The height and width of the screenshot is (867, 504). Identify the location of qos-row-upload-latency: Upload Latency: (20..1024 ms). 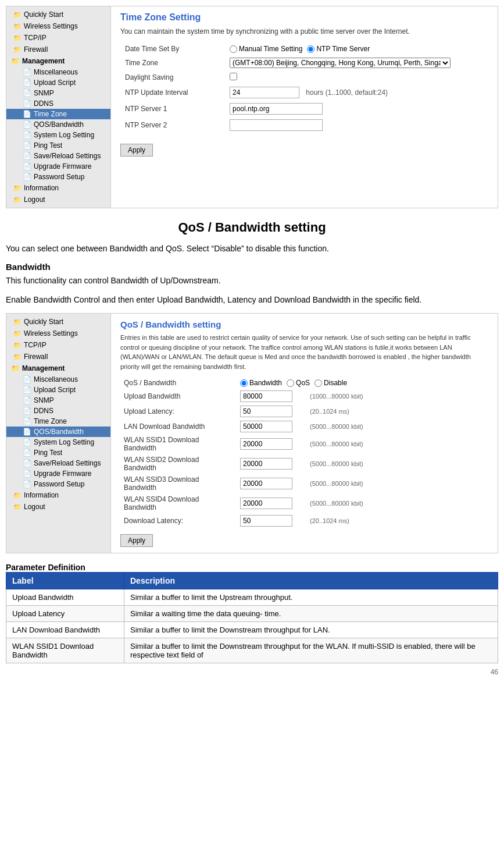
(305, 411).